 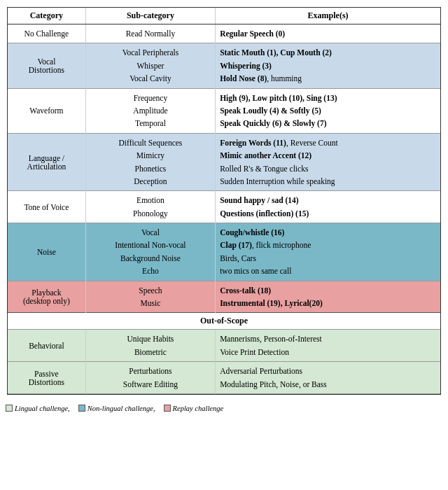 I want to click on cat-tone: Tone of Voice, so click(x=46, y=207).